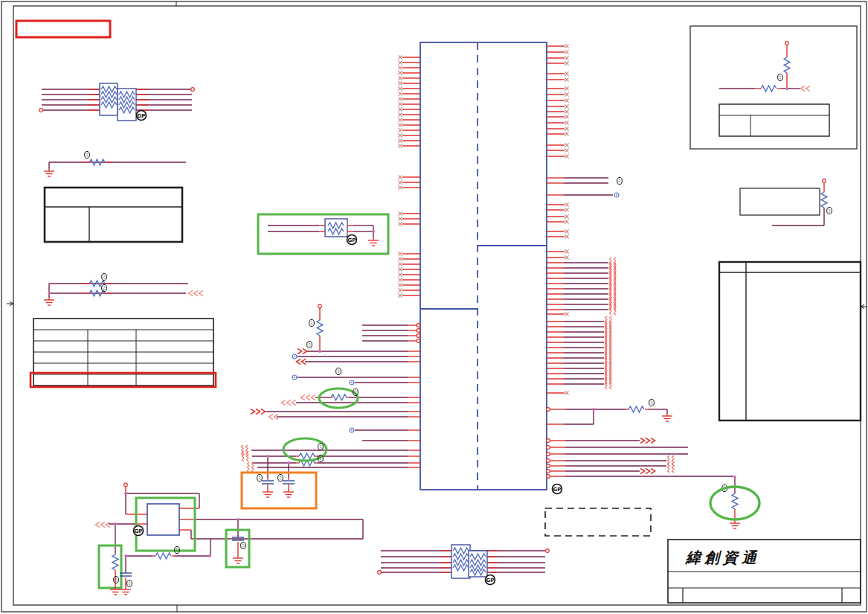 Image resolution: width=868 pixels, height=614 pixels. What do you see at coordinates (641, 350) in the screenshot?
I see `pin-segments` at bounding box center [641, 350].